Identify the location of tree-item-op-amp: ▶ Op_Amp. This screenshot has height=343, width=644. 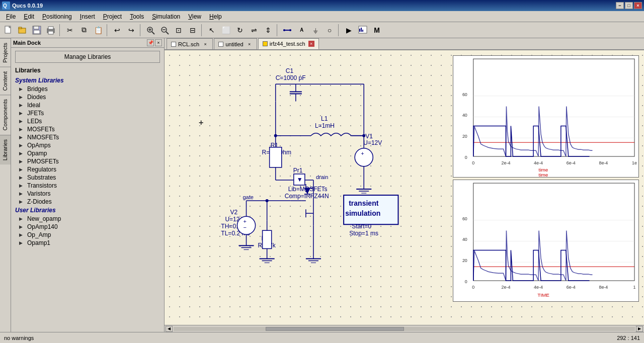
(88, 235).